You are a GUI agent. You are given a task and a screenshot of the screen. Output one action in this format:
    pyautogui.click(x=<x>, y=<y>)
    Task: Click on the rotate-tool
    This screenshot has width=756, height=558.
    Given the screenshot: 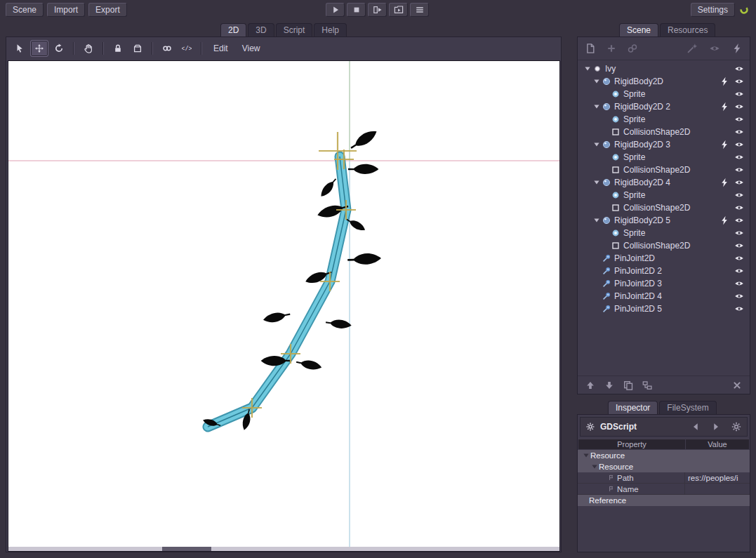 What is the action you would take?
    pyautogui.click(x=59, y=48)
    